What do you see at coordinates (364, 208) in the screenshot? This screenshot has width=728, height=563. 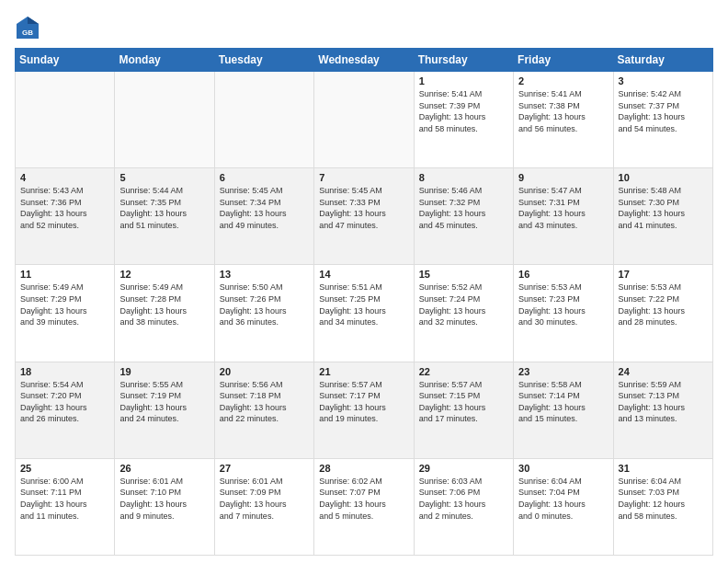 I see `day-info: Sunrise: 5:45 AM Sunset: 7:33 PM Dayligh…` at bounding box center [364, 208].